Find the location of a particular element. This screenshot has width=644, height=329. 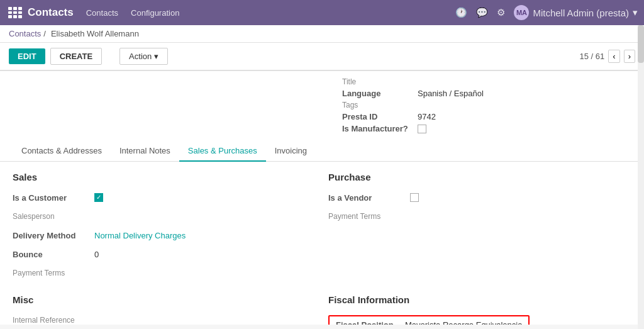

salesperson-label: Salesperson is located at coordinates (53, 216).